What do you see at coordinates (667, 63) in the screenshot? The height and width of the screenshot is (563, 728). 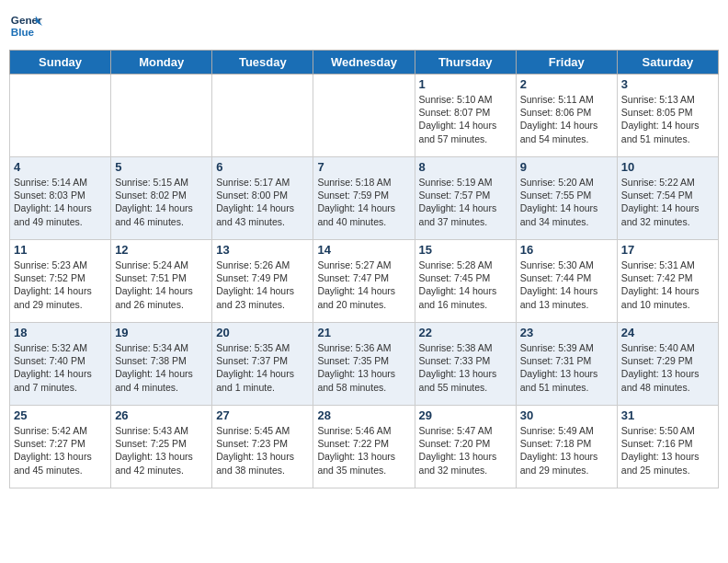 I see `weekday-header-saturday: Saturday` at bounding box center [667, 63].